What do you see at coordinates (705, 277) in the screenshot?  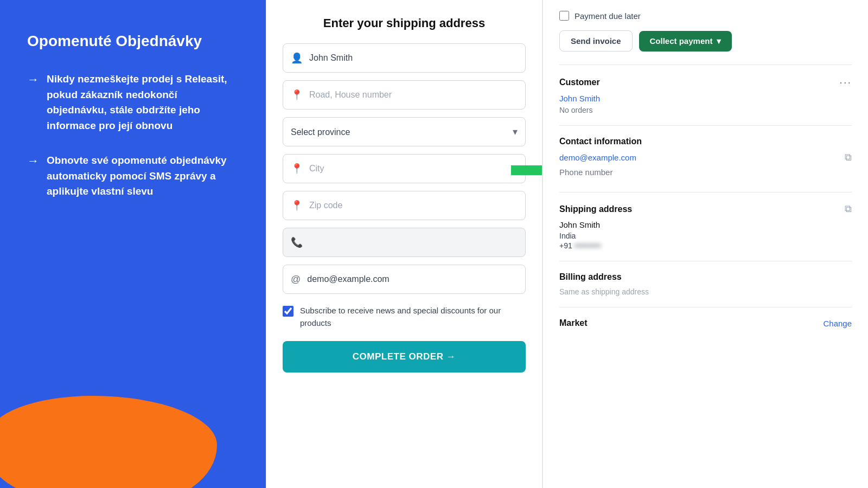 I see `billing-section-header: Billing address` at bounding box center [705, 277].